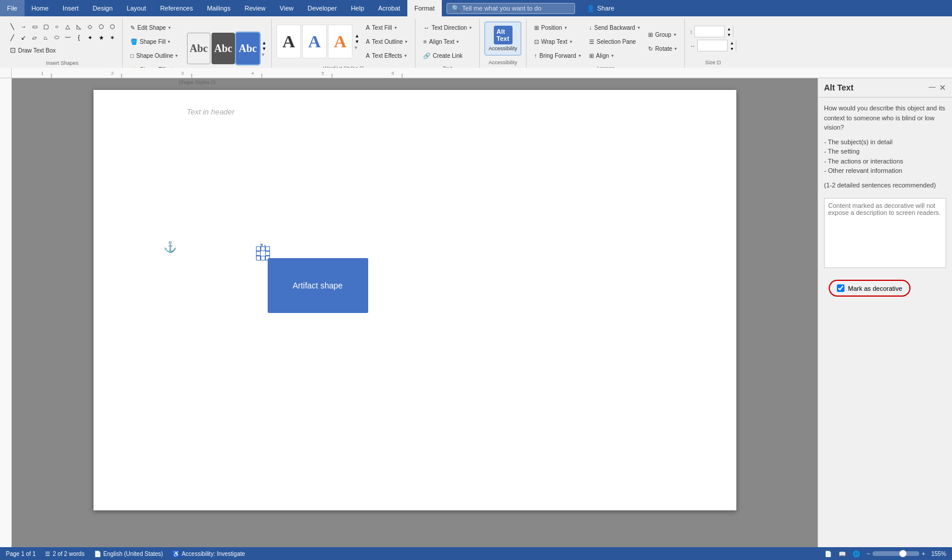 The height and width of the screenshot is (560, 952). I want to click on position-button: ⊞ Position ▾, so click(558, 27).